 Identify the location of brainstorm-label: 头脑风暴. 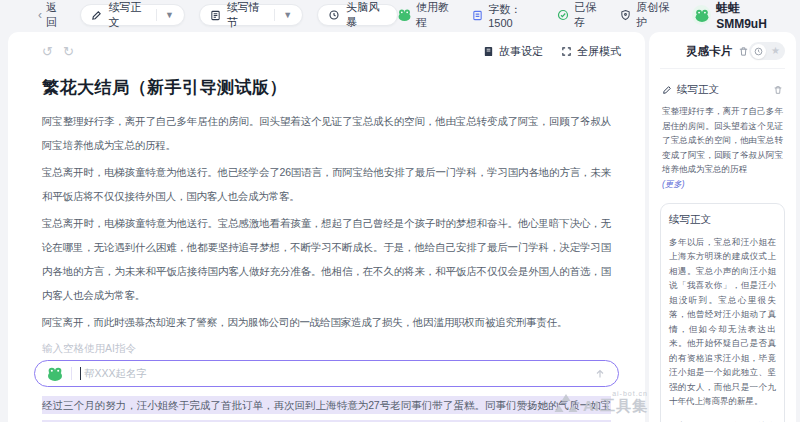
(366, 15).